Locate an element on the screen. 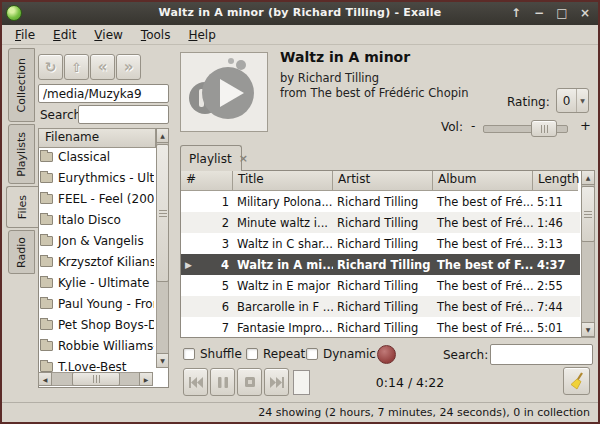  file-row: Robbie Williams- is located at coordinates (97, 346).